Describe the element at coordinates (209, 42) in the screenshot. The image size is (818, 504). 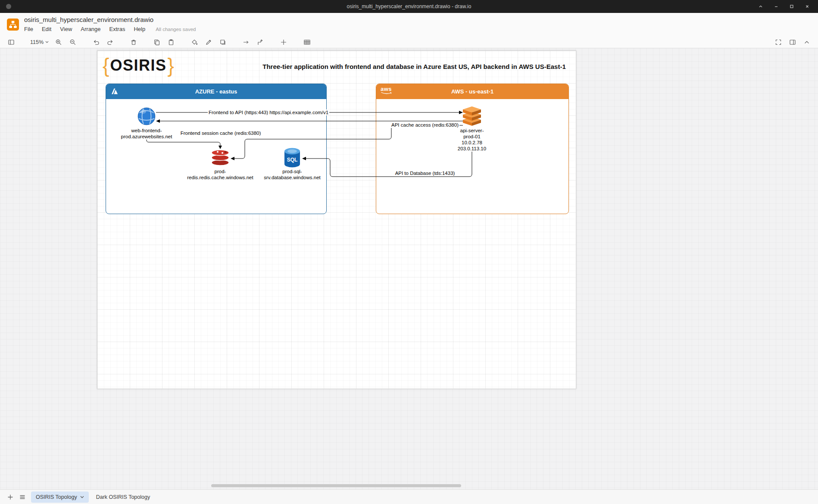
I see `pencil-icon` at that location.